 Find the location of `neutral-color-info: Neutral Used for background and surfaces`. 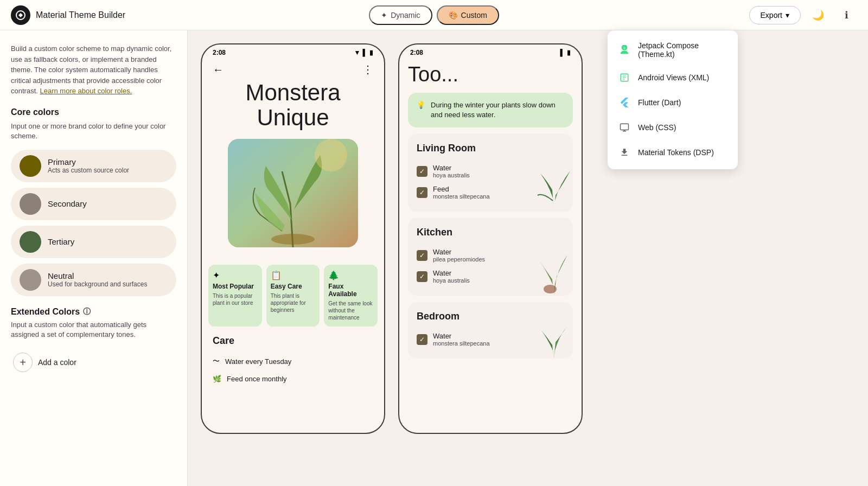

neutral-color-info: Neutral Used for background and surfaces is located at coordinates (98, 280).